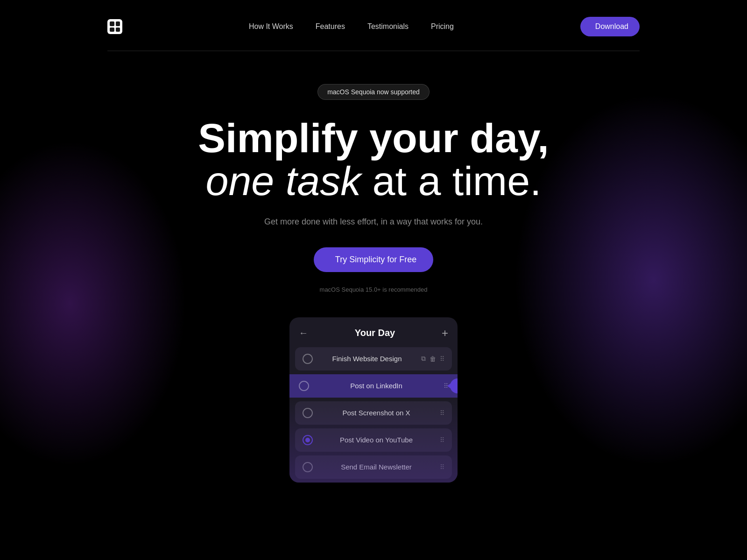 This screenshot has width=747, height=560. What do you see at coordinates (308, 413) in the screenshot?
I see `task-radio-post-screenshot` at bounding box center [308, 413].